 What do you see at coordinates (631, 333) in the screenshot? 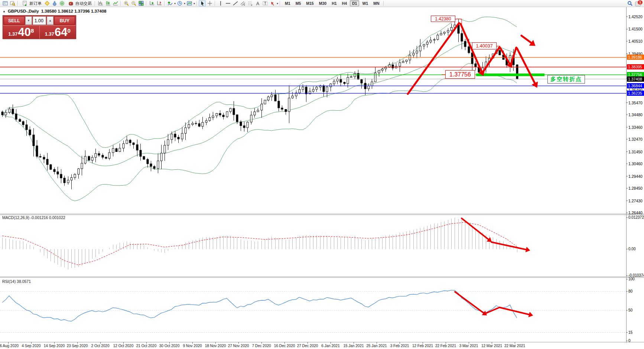
I see `rsi-axis-tick: 15` at bounding box center [631, 333].